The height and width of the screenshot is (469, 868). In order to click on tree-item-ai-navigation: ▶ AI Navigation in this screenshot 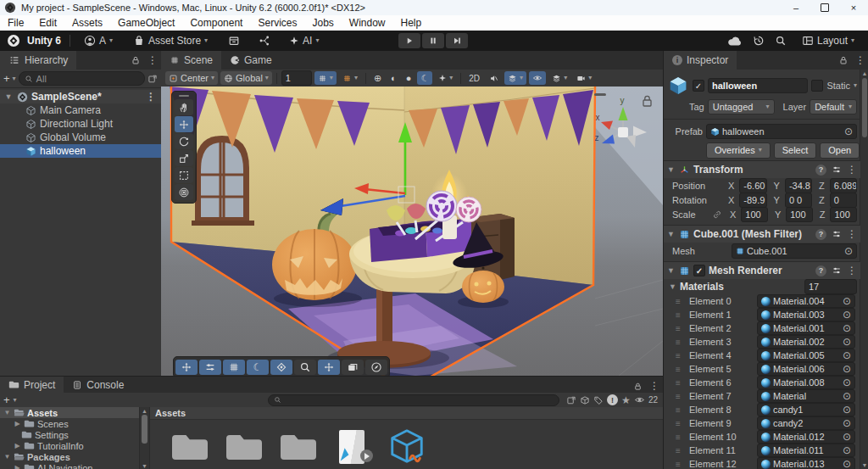, I will do `click(70, 466)`.